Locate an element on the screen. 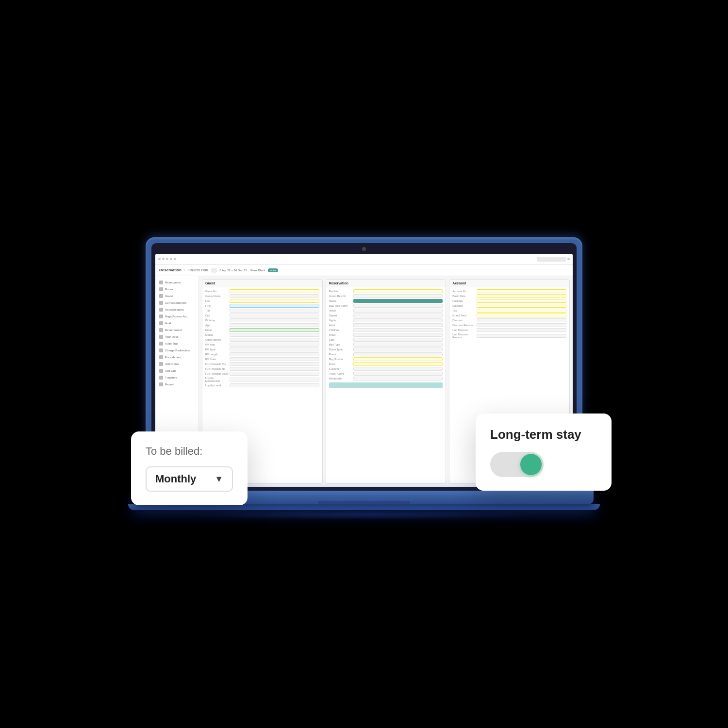 The height and width of the screenshot is (728, 728). field-children: Children is located at coordinates (386, 330).